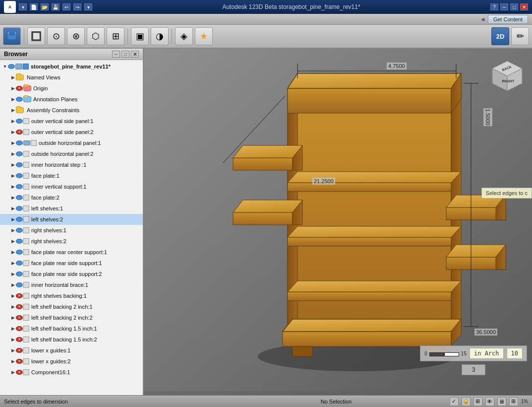 This screenshot has height=407, width=532. What do you see at coordinates (204, 36) in the screenshot?
I see `star-btn: ★` at bounding box center [204, 36].